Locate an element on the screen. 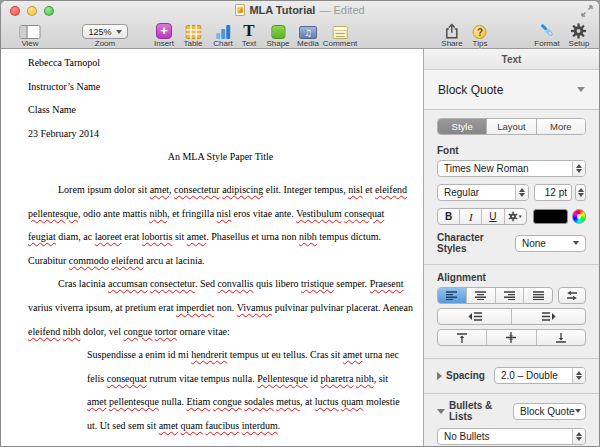 Image resolution: width=600 pixels, height=447 pixels. table-grid-icon is located at coordinates (193, 32).